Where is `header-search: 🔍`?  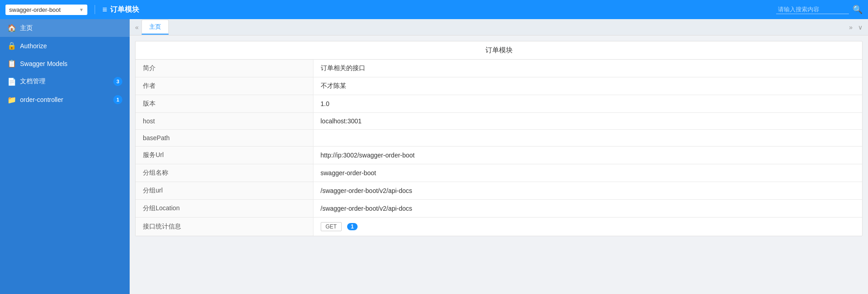
header-search: 🔍 is located at coordinates (819, 10).